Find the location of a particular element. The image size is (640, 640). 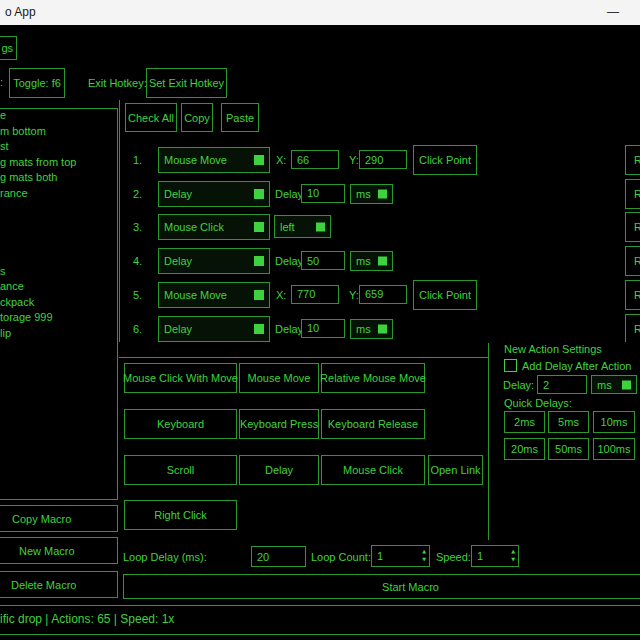

menu-tab-settings: gs is located at coordinates (8, 48).